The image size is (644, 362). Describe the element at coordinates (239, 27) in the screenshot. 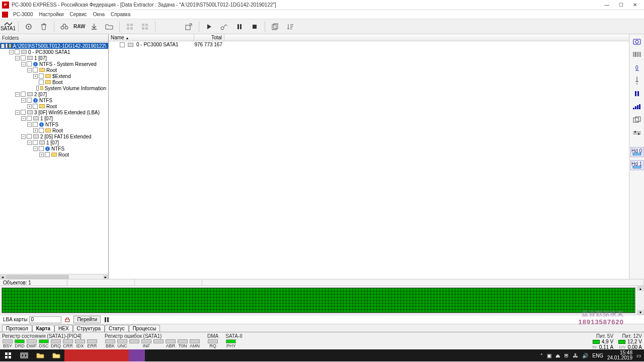

I see `pause-button` at that location.